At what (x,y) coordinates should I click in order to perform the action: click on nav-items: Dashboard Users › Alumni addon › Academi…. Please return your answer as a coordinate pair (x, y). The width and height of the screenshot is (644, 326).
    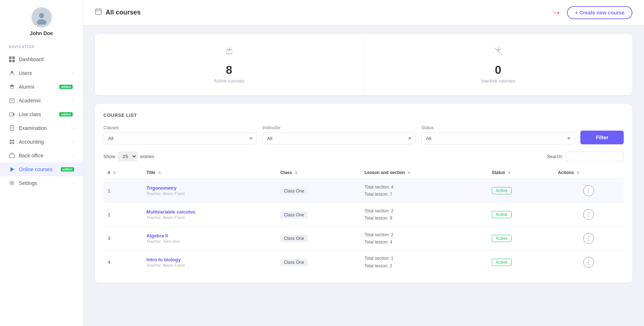
    Looking at the image, I should click on (41, 121).